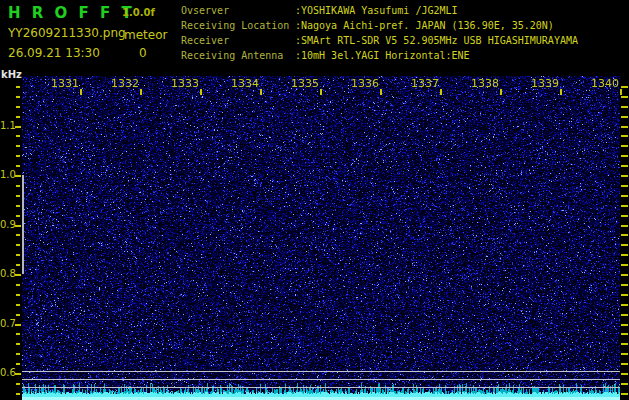 Image resolution: width=629 pixels, height=400 pixels. Describe the element at coordinates (67, 33) in the screenshot. I see `output-filename: YY2609211330.png` at that location.